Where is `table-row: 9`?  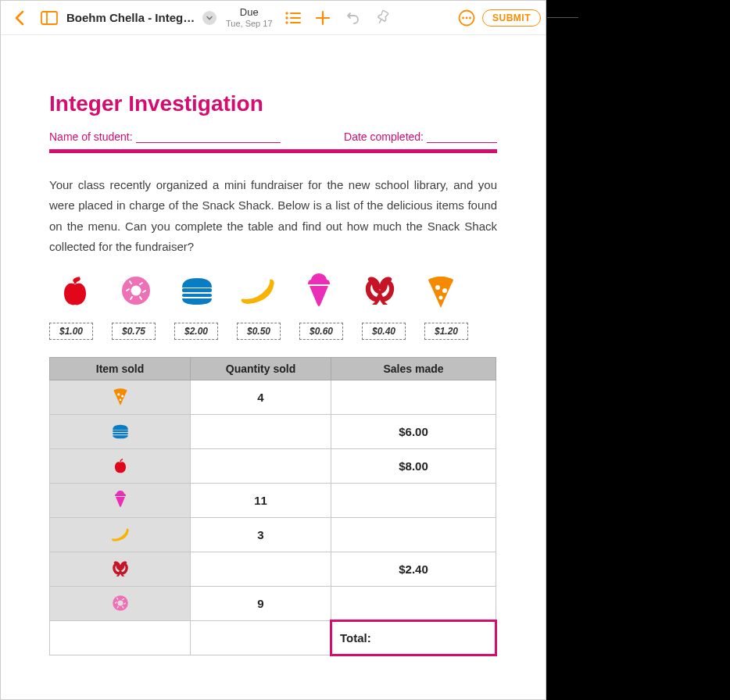 table-row: 9 is located at coordinates (274, 604).